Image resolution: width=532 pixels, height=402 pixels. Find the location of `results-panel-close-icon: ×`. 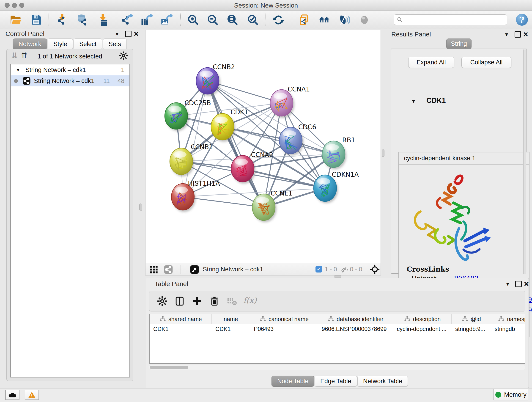

results-panel-close-icon: × is located at coordinates (526, 34).